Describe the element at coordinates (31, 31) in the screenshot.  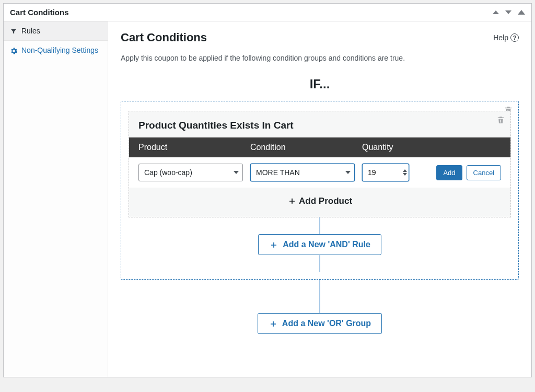
I see `sidebar-item-label: Rules` at that location.